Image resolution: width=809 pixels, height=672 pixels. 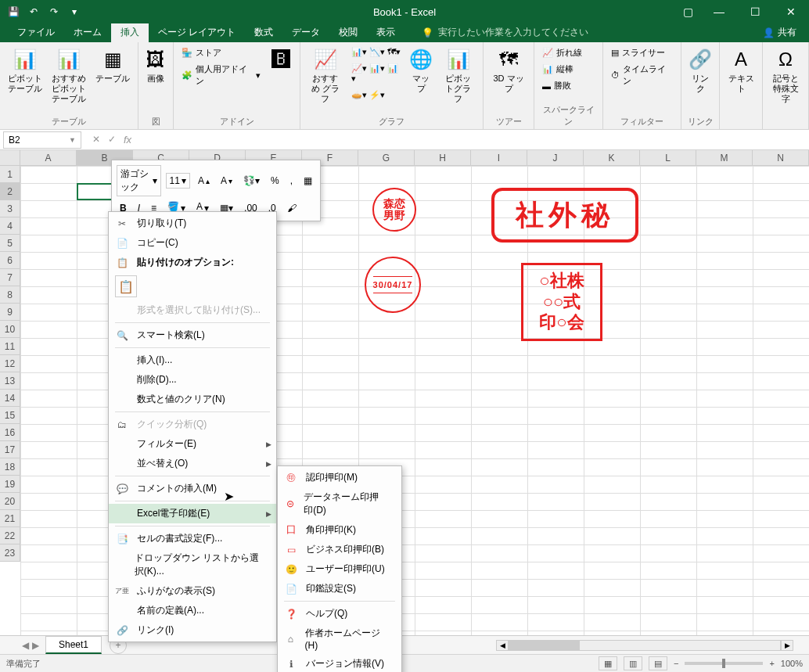 I want to click on zoom-in-icon: +, so click(x=771, y=663).